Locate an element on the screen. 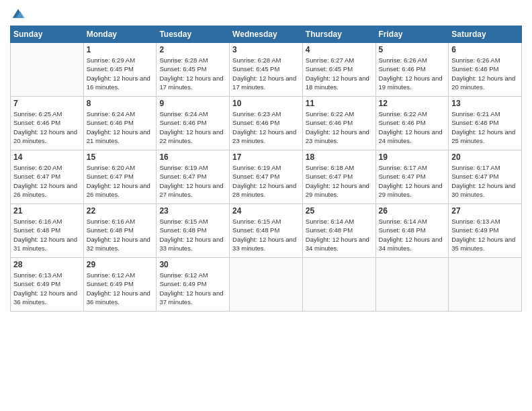 This screenshot has width=532, height=411. sunrise-text: Sunrise: 6:17 AM is located at coordinates (485, 168).